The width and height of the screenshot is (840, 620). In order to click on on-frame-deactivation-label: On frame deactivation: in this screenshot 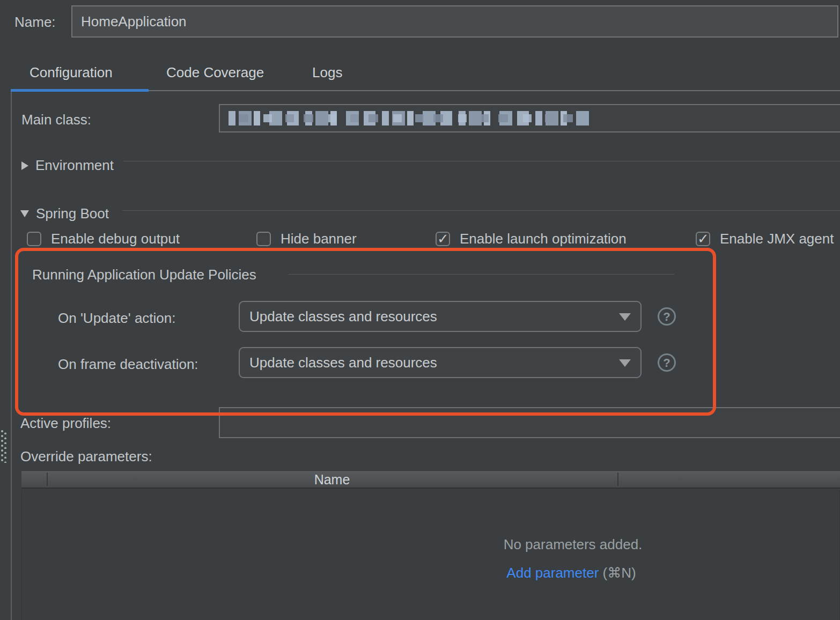, I will do `click(128, 365)`.